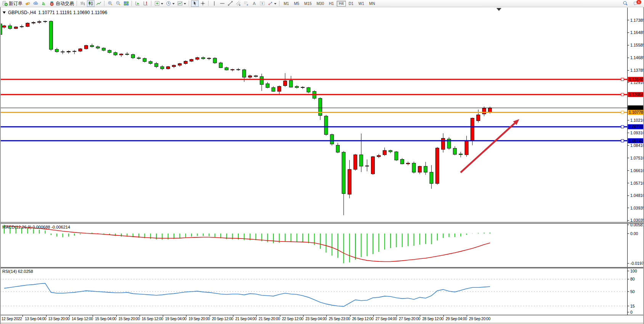 This screenshot has height=324, width=644. What do you see at coordinates (10, 271) in the screenshot?
I see `rsi-name: RSI(14)` at bounding box center [10, 271].